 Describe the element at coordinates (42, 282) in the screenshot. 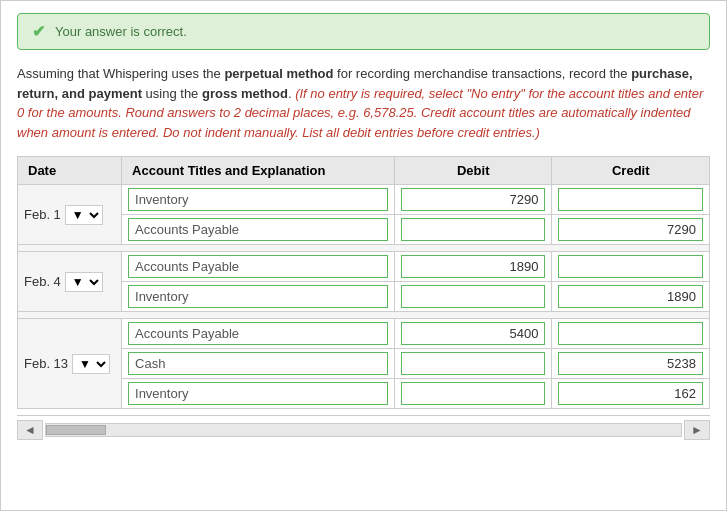

I see `date-label-feb4: Feb. 4` at that location.